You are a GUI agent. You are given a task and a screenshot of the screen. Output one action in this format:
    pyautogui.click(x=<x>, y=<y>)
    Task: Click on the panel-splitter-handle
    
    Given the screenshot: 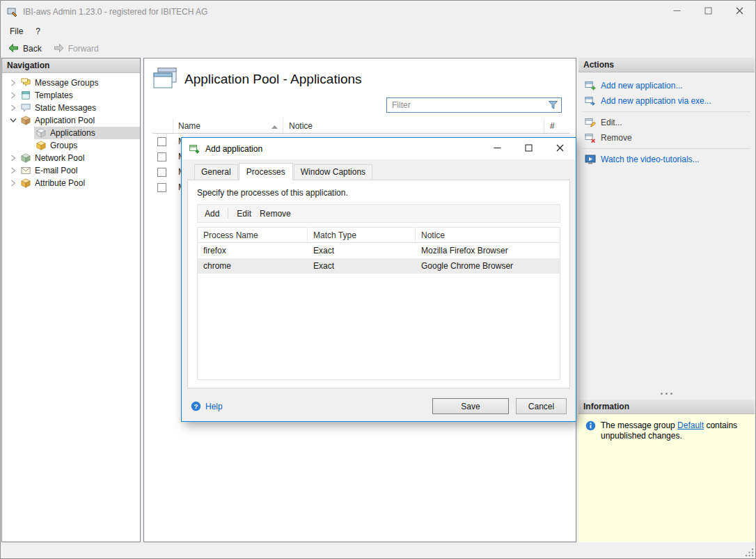 What is the action you would take?
    pyautogui.click(x=667, y=393)
    